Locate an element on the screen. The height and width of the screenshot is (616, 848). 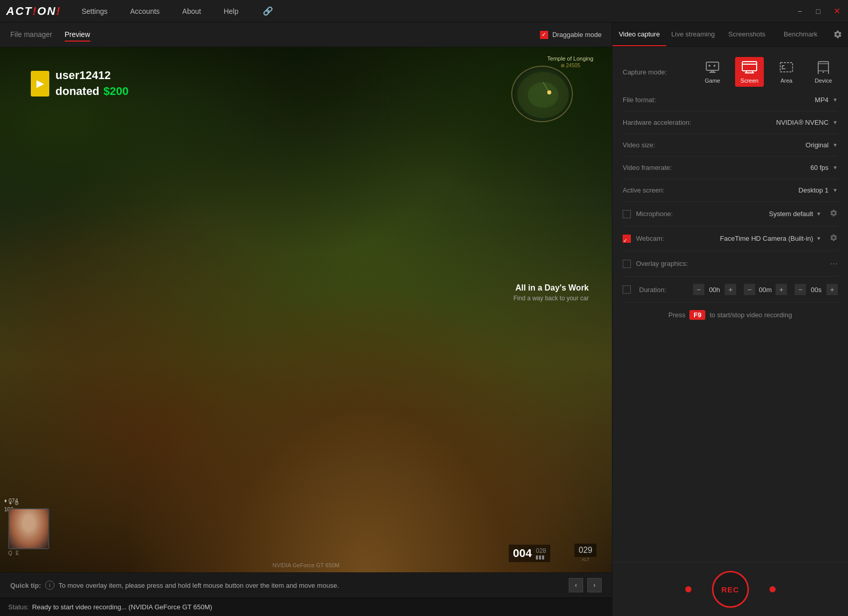
minimap is located at coordinates (542, 94).